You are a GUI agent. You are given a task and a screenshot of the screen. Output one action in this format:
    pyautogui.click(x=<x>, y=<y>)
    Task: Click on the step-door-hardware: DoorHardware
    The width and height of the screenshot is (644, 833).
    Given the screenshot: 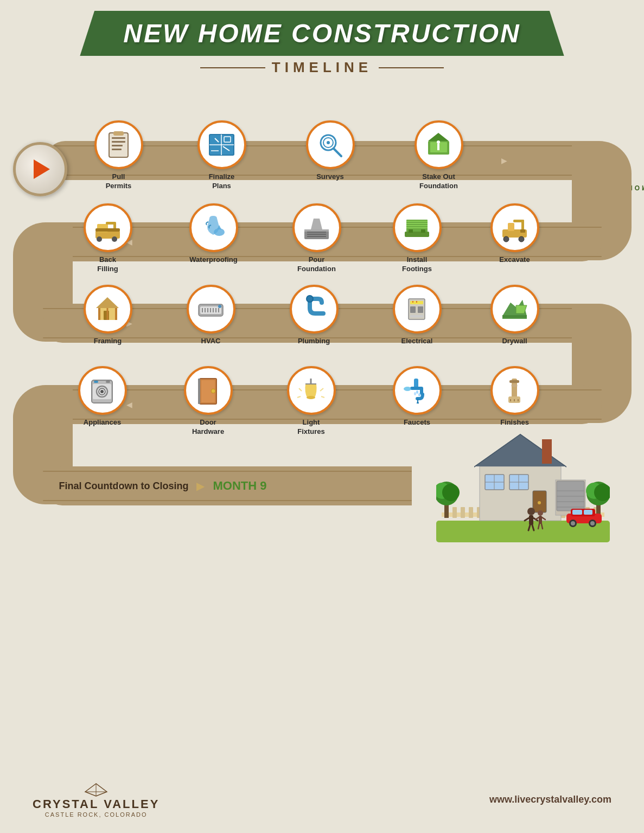 What is the action you would take?
    pyautogui.click(x=208, y=401)
    